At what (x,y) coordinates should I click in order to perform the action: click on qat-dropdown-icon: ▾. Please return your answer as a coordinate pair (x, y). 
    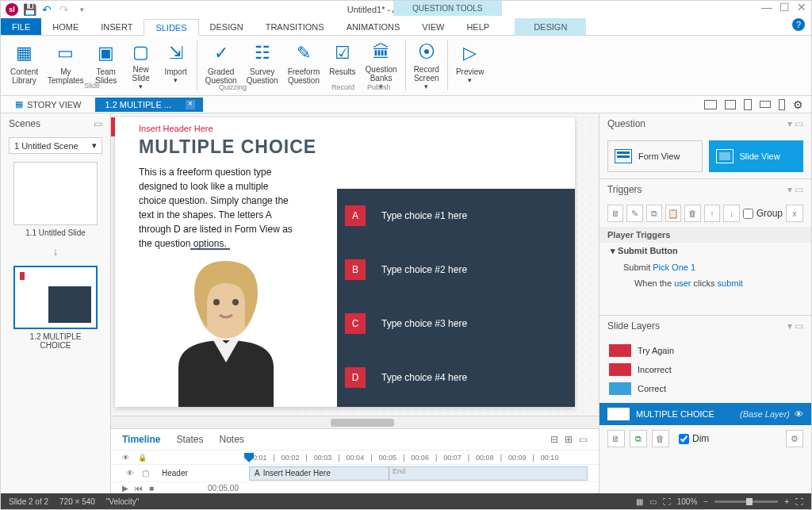
    Looking at the image, I should click on (82, 10).